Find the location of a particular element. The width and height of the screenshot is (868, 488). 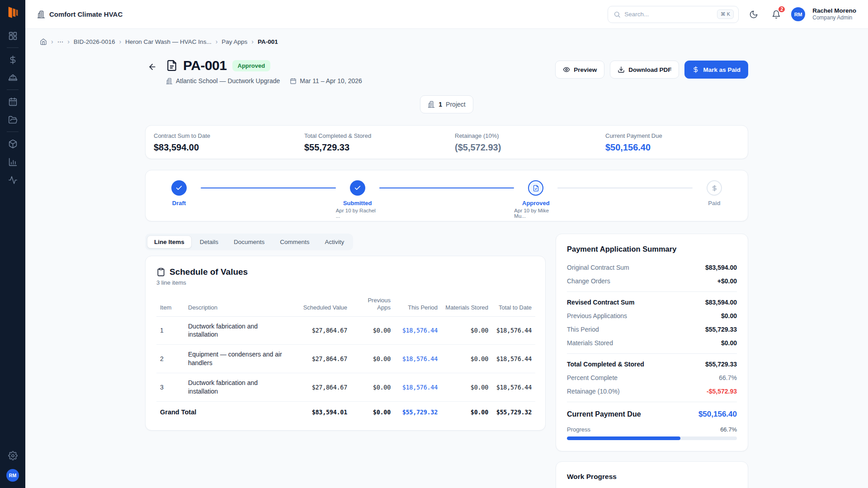

stat-label: Total Completed & Stored is located at coordinates (372, 136).